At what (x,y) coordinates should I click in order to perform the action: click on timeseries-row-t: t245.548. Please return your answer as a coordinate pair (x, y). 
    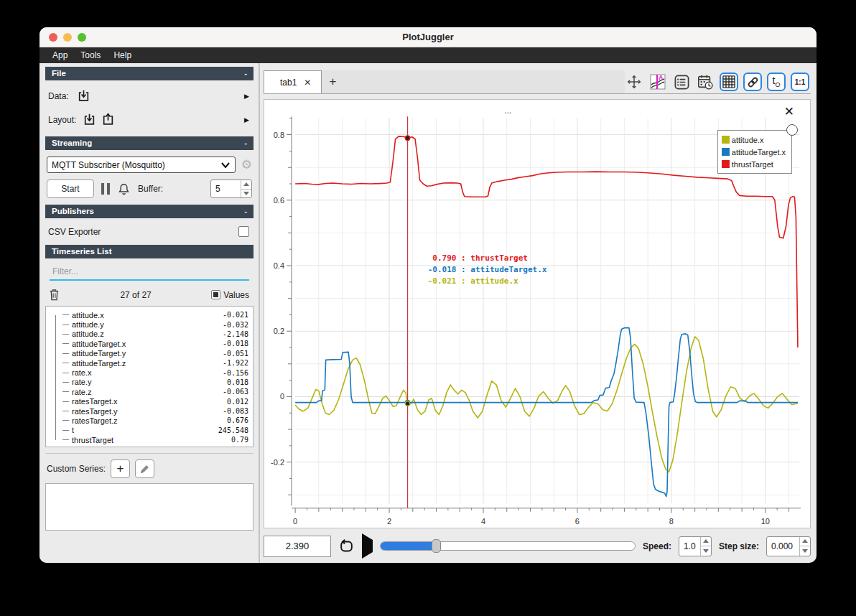
    Looking at the image, I should click on (155, 431).